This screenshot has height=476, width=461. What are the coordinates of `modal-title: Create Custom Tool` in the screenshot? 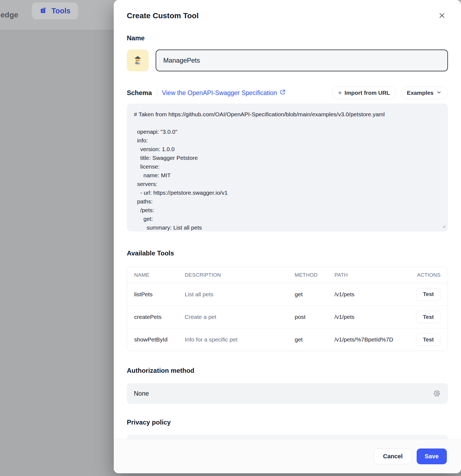 It's located at (287, 16).